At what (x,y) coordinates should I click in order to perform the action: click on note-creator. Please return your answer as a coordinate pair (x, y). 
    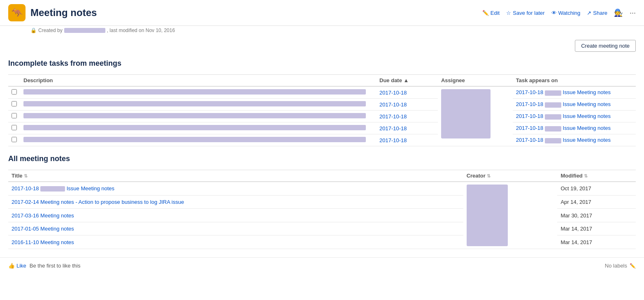
    Looking at the image, I should click on (510, 215).